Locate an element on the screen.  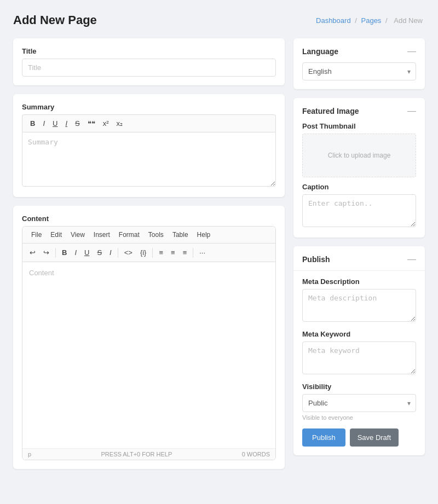
summary-strikethrough-button: S is located at coordinates (78, 124).